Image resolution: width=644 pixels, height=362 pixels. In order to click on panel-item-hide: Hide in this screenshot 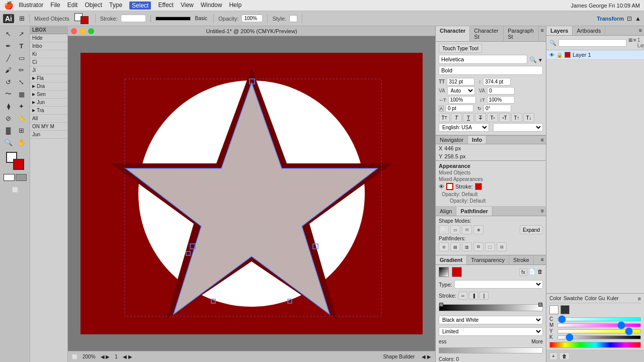, I will do `click(49, 38)`.